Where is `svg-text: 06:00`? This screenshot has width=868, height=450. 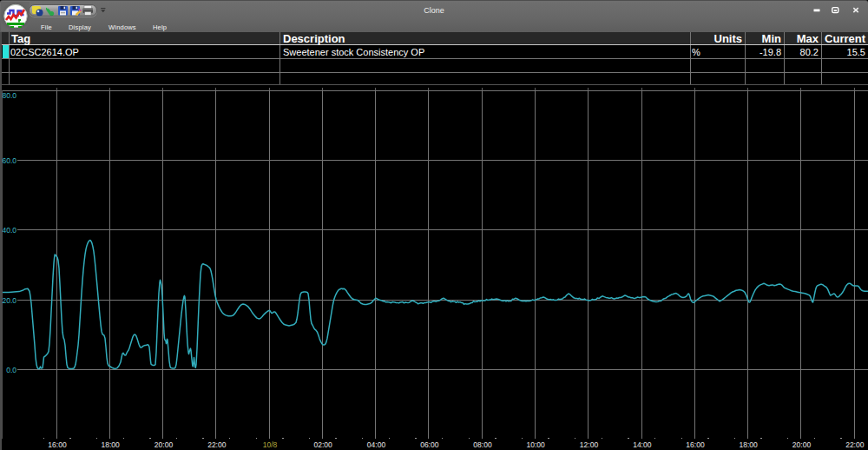
svg-text: 06:00 is located at coordinates (430, 445).